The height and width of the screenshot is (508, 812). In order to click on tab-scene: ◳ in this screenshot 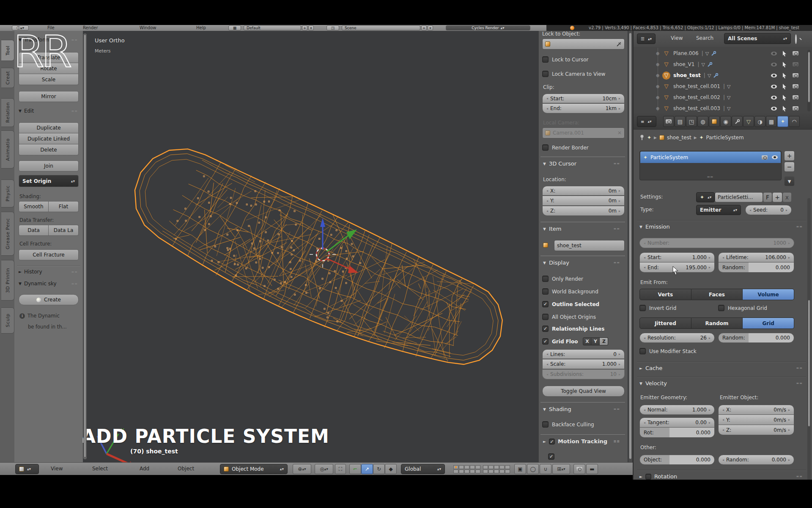, I will do `click(691, 121)`.